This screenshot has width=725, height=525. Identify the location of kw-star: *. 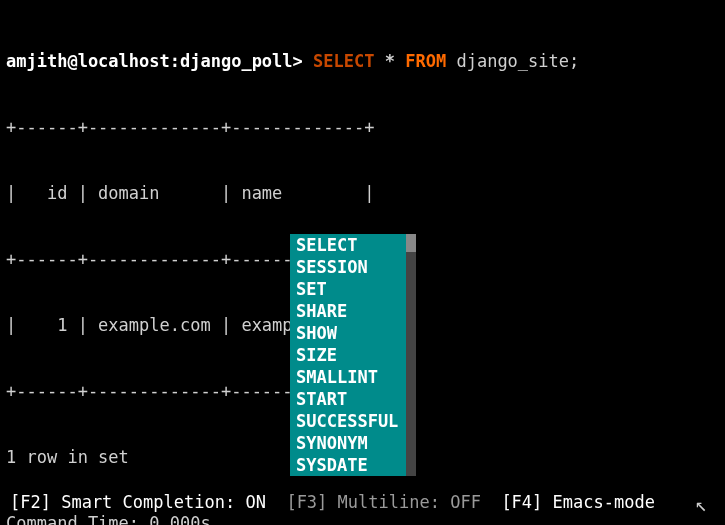
(390, 61).